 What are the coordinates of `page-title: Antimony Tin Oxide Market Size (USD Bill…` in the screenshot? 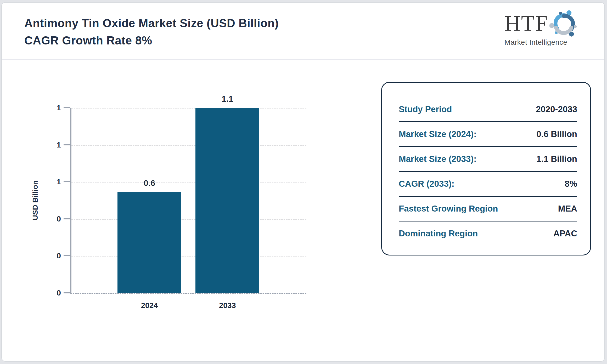 It's located at (151, 32).